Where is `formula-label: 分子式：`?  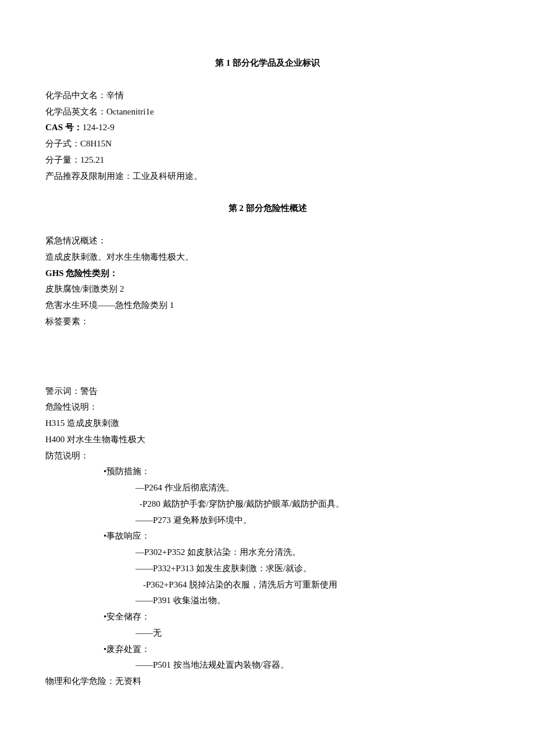 formula-label: 分子式： is located at coordinates (63, 144).